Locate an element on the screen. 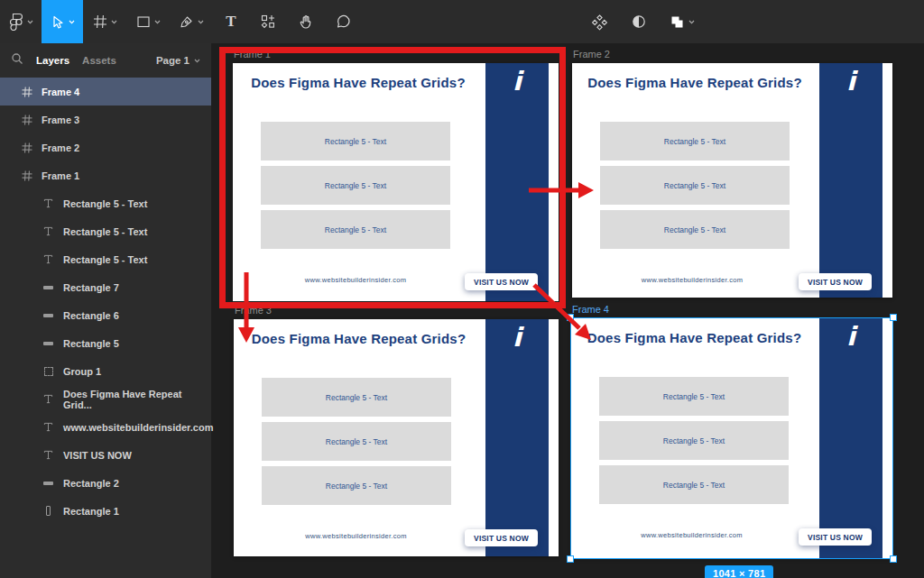  frame-label: Frame 1 is located at coordinates (253, 54).